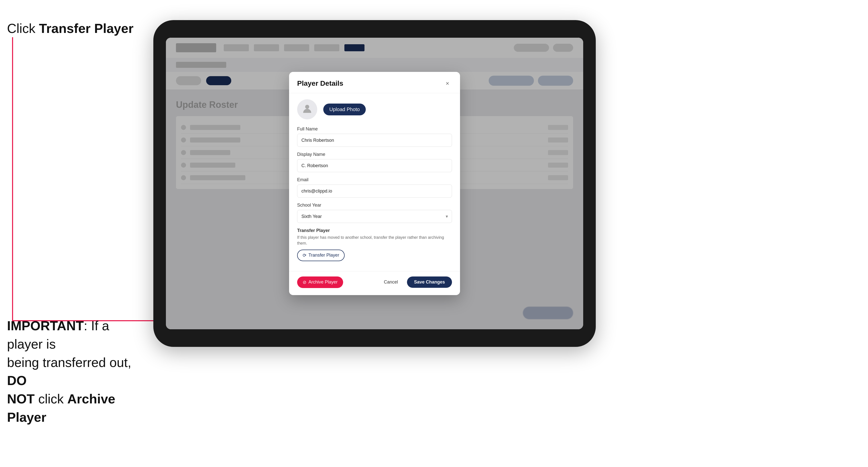 The width and height of the screenshot is (868, 467). Describe the element at coordinates (21, 390) in the screenshot. I see `do-not-bold: DONOT` at that location.